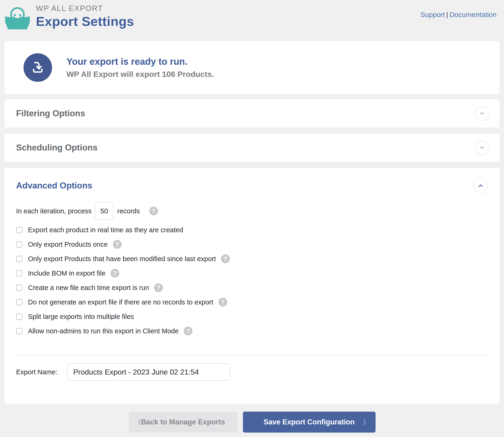 This screenshot has height=437, width=504. Describe the element at coordinates (252, 422) in the screenshot. I see `footer-actions: Back to Manage Exports Save Export Confi…` at that location.